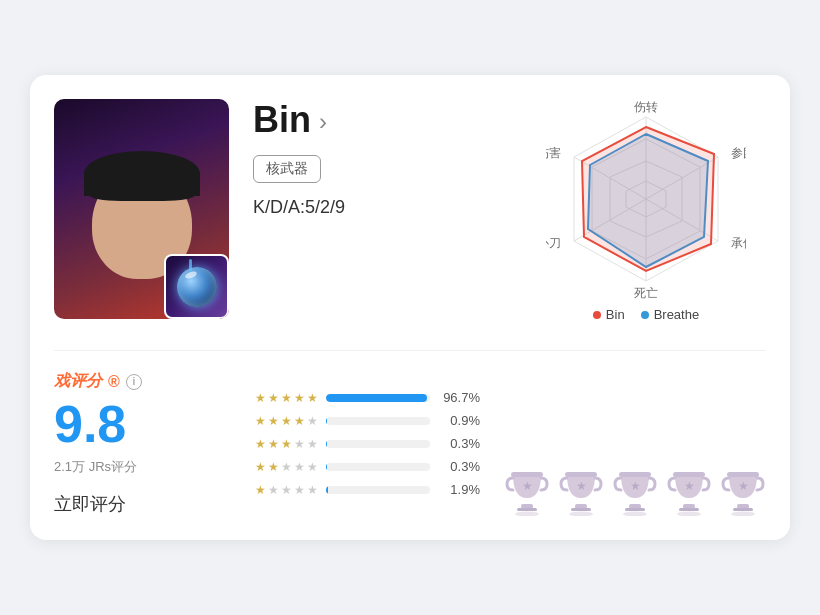 The image size is (820, 615). Describe the element at coordinates (378, 120) in the screenshot. I see `player-name-row: Bin ›` at that location.